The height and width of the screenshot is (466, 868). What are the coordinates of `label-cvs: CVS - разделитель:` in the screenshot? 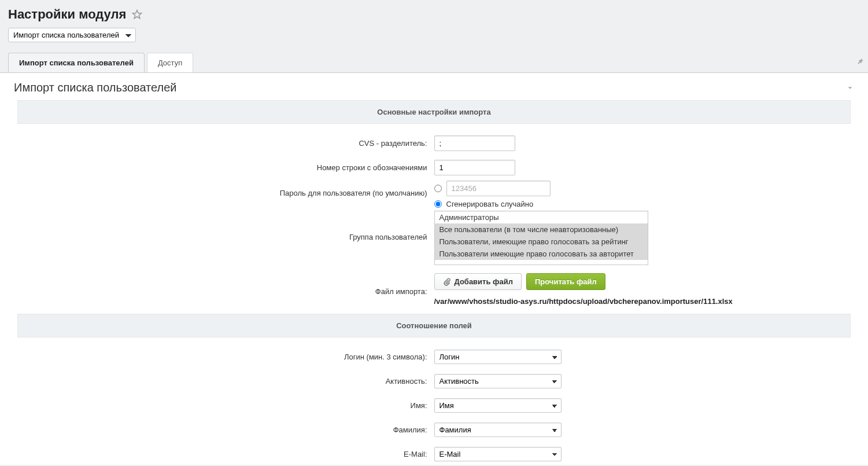 It's located at (226, 144).